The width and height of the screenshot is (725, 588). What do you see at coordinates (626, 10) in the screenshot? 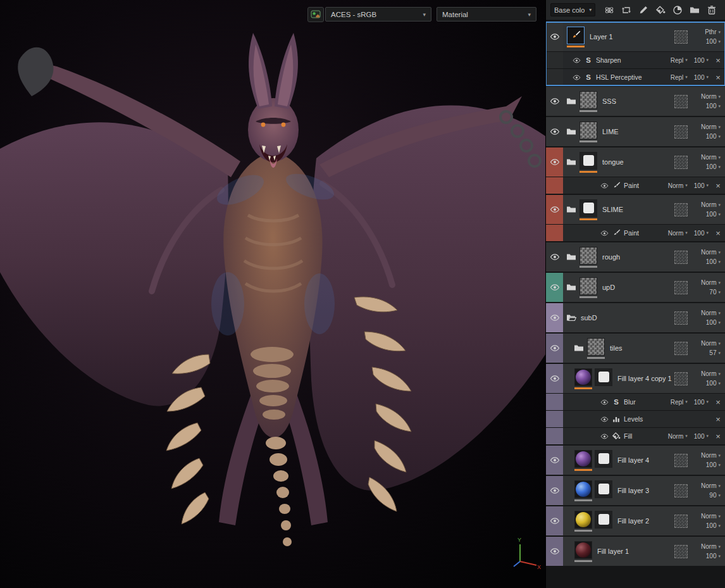
I see `instance-button` at bounding box center [626, 10].